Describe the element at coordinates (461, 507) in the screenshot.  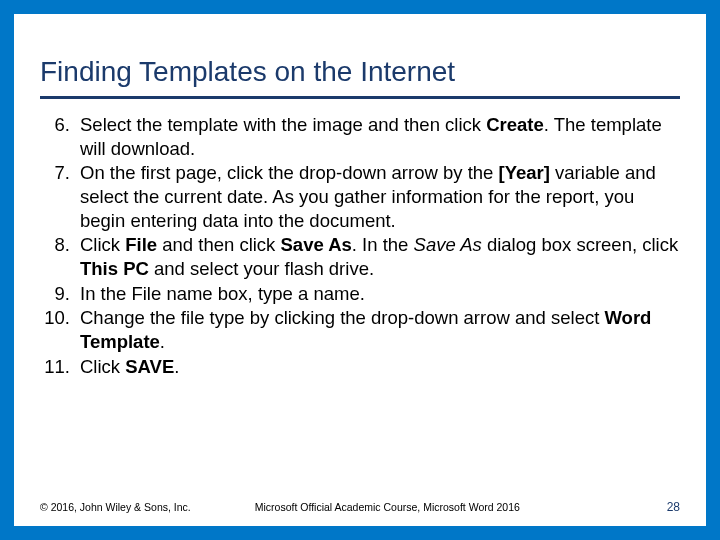
I see `course-text: Microsoft Official Academic Course, Micr…` at that location.